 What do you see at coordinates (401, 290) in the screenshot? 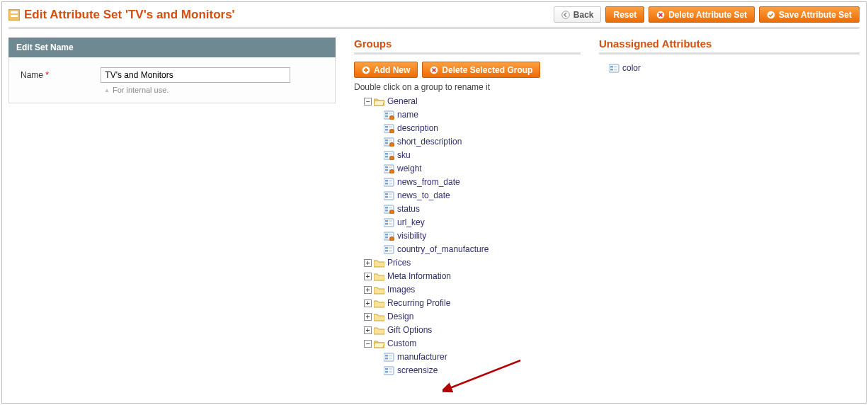
I see `tree-folder-label: Images` at bounding box center [401, 290].